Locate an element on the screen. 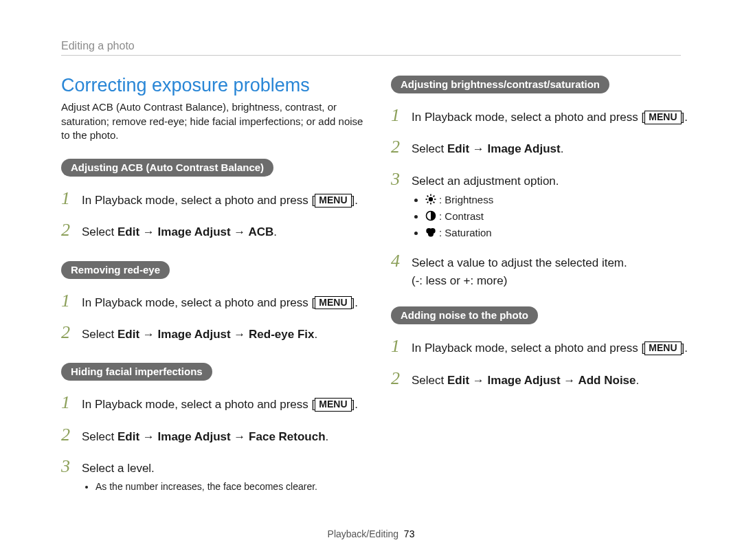 This screenshot has width=742, height=560. text: Select an adjustment option. is located at coordinates (485, 181).